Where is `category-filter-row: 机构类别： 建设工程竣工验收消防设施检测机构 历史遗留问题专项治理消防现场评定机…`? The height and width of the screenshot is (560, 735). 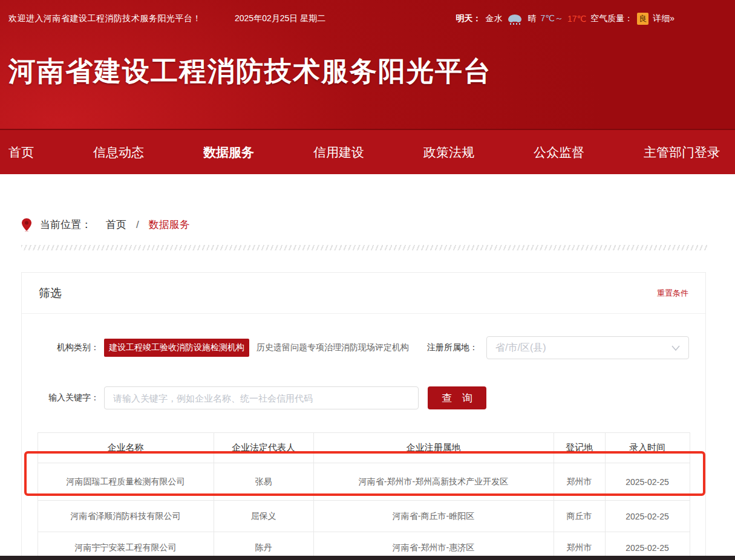 category-filter-row: 机构类别： 建设工程竣工验收消防设施检测机构 历史遗留问题专项治理消防现场评定机… is located at coordinates (364, 348).